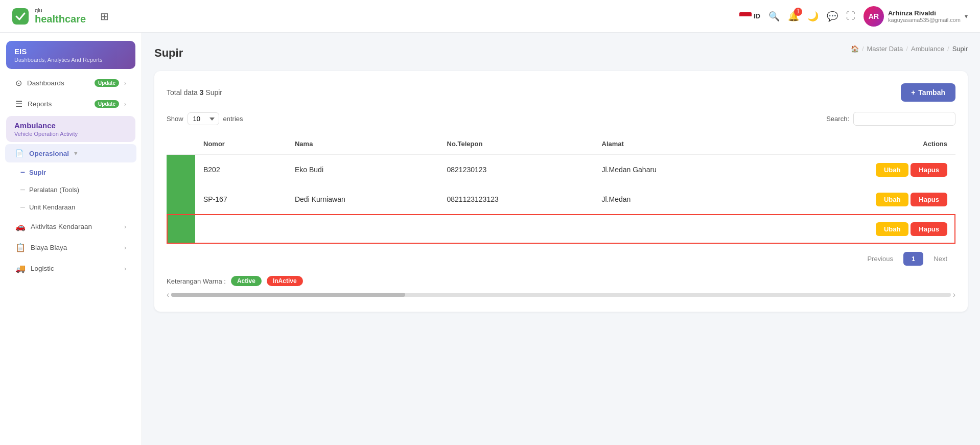  What do you see at coordinates (924, 16) in the screenshot?
I see `user-info: Arhinza Rivaldi kaguyasama535@gmail.com` at bounding box center [924, 16].